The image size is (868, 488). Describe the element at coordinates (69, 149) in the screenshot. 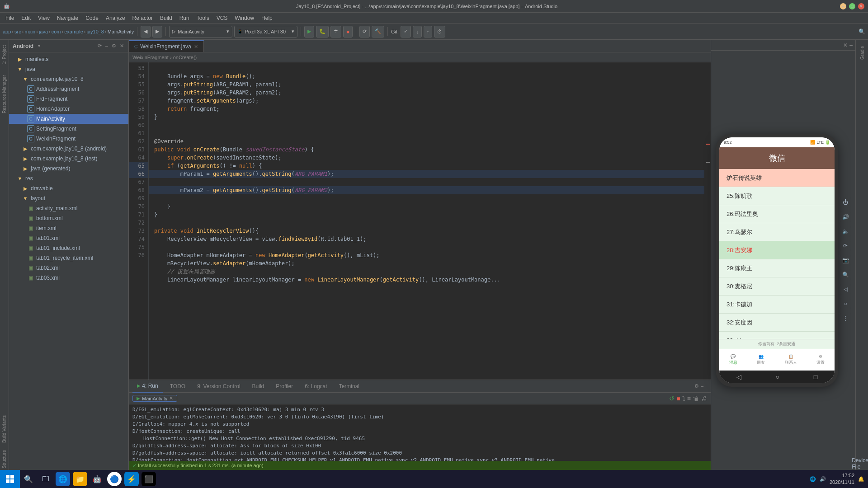

I see `tree-com-android: ▶ com.example.jay10_8 (android)` at that location.